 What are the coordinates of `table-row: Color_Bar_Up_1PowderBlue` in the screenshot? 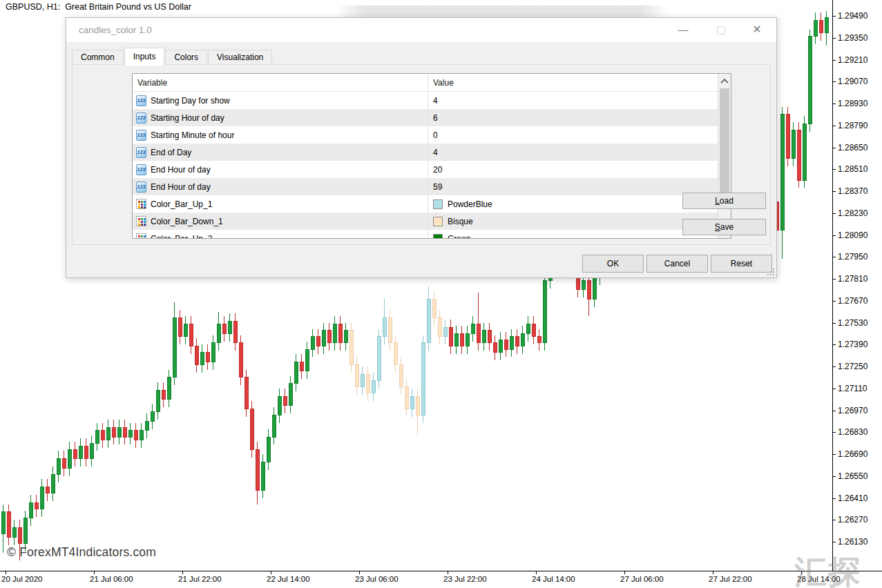 It's located at (432, 204).